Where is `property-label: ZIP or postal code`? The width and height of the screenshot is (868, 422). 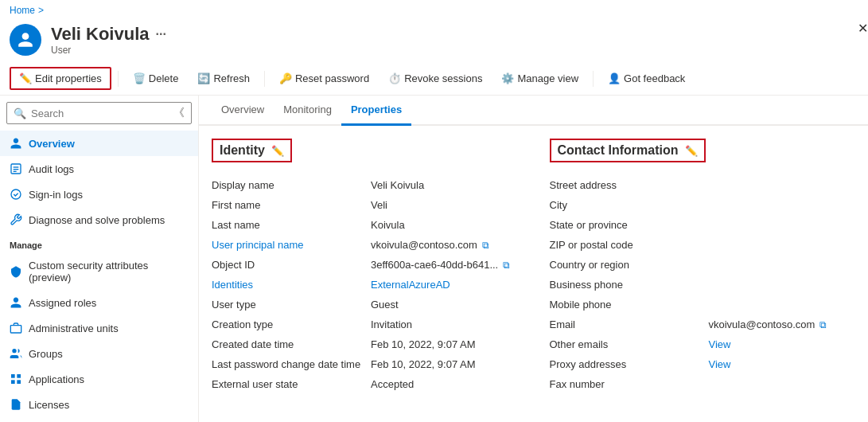
property-label: ZIP or postal code is located at coordinates (629, 245).